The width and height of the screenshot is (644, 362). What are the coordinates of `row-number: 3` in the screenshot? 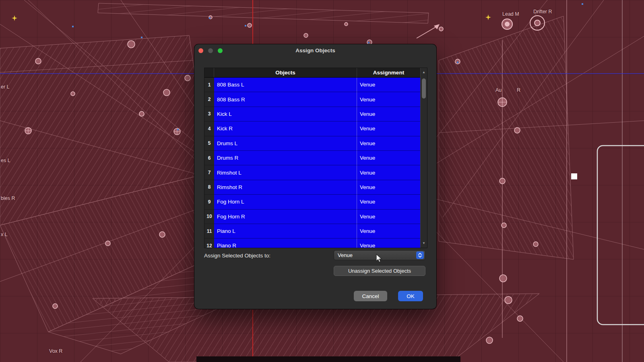 It's located at (209, 114).